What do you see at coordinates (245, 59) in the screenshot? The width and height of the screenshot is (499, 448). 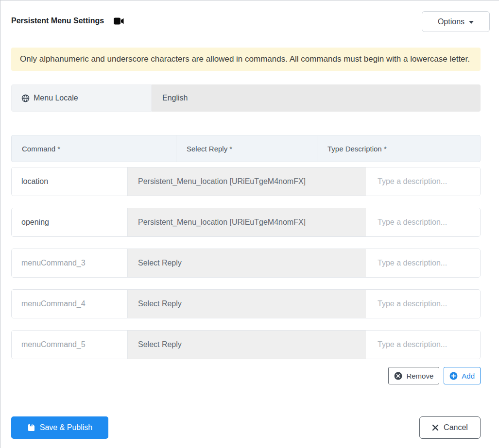 I see `alert-text: Only alphanumeric and underscore charact…` at bounding box center [245, 59].